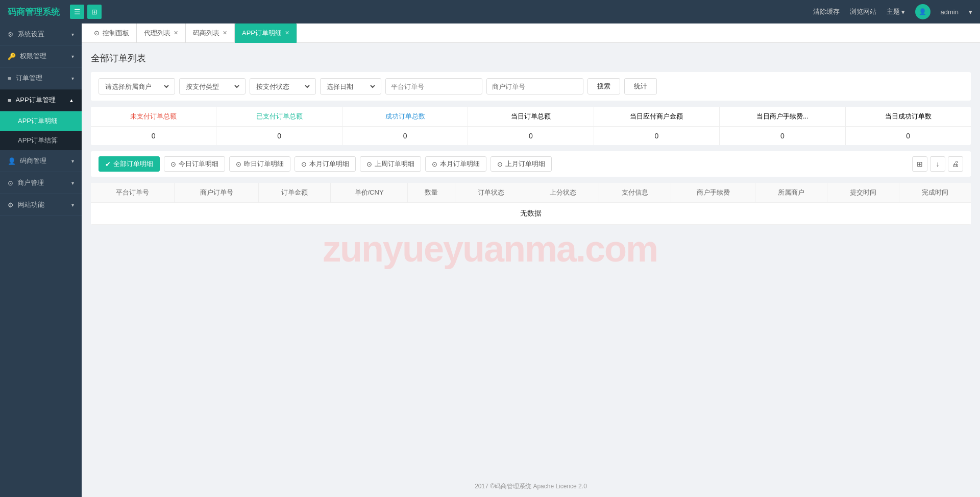 The height and width of the screenshot is (497, 980). I want to click on sidebar-label-merchant: 商户管理, so click(31, 183).